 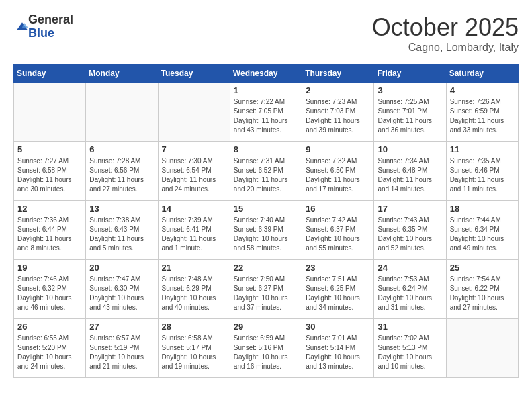 What do you see at coordinates (338, 90) in the screenshot?
I see `day-number: 2` at bounding box center [338, 90].